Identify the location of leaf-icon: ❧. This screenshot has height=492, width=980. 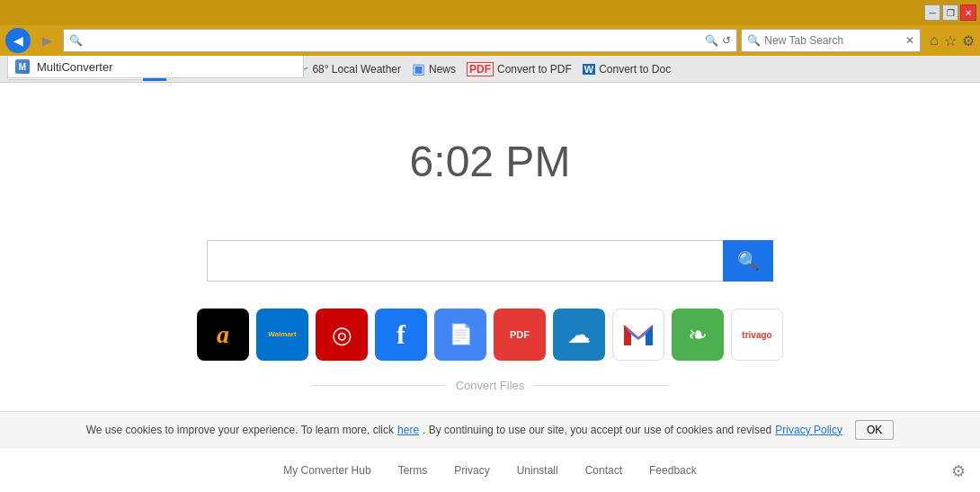
(698, 335).